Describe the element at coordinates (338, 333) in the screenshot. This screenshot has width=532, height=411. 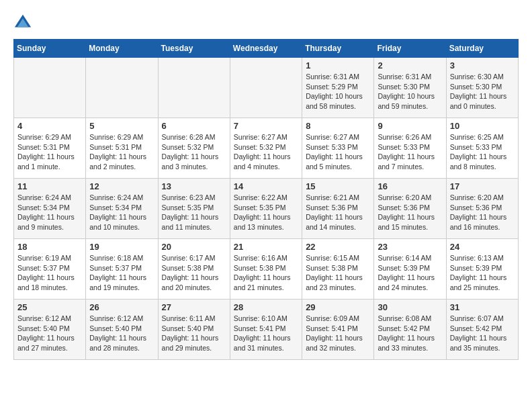
I see `day-info: Sunrise: 6:09 AM Sunset: 5:41 PM Dayligh…` at that location.